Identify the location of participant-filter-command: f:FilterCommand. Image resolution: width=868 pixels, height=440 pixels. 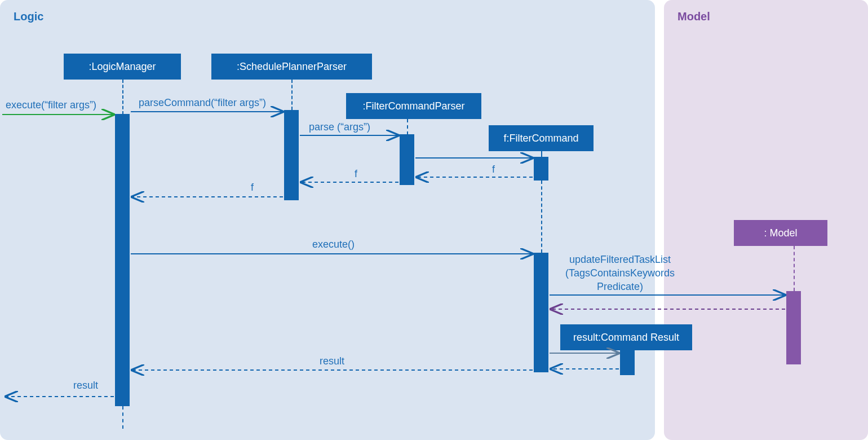
(541, 138).